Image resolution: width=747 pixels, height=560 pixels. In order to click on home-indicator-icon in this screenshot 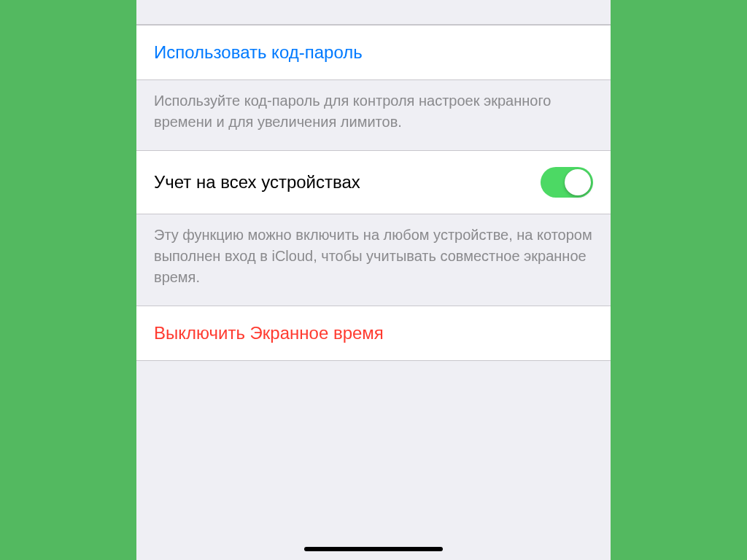, I will do `click(374, 549)`.